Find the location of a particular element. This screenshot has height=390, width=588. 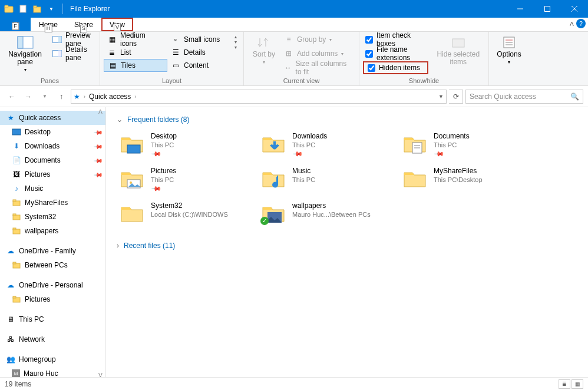

folder-item: Pictures This PC 📌 is located at coordinates (187, 180).